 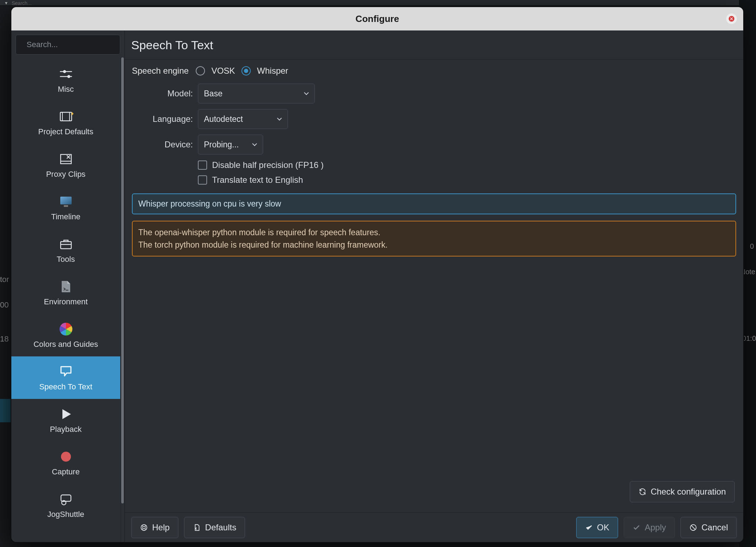 I want to click on category-label: Timeline, so click(x=66, y=217).